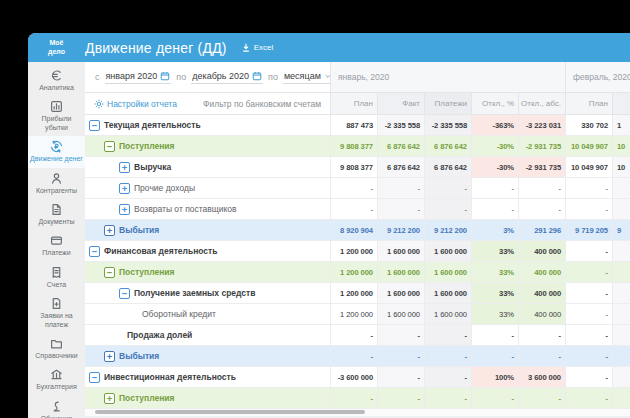 This screenshot has height=418, width=630. Describe the element at coordinates (139, 230) in the screenshot. I see `row-label: Выбытия` at that location.